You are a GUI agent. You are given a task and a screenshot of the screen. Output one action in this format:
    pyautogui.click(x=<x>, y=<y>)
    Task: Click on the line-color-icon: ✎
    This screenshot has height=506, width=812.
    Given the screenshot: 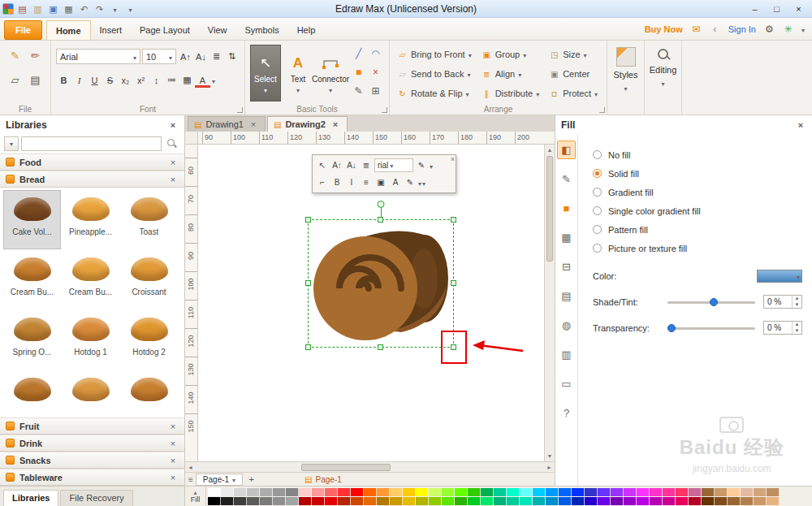 What is the action you would take?
    pyautogui.click(x=410, y=183)
    